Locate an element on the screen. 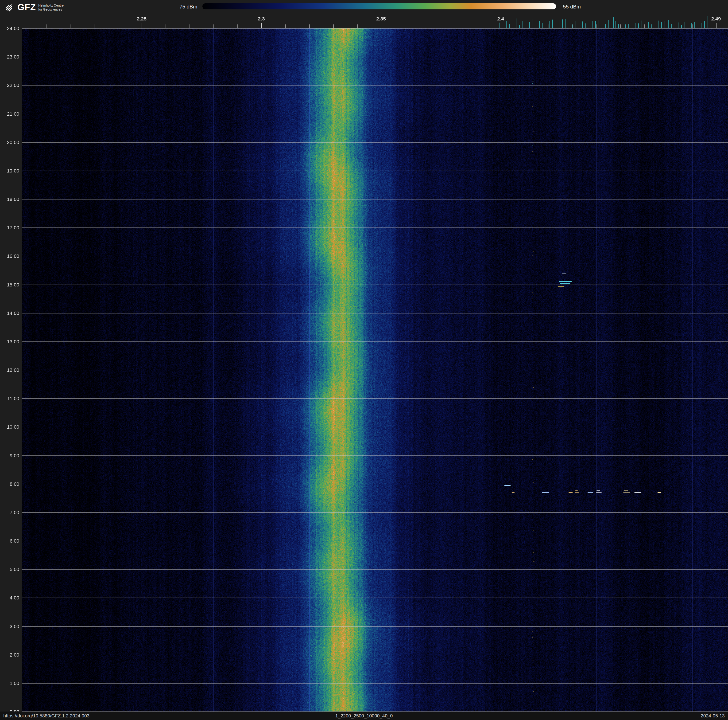 Image resolution: width=728 pixels, height=720 pixels. date-label: 2024-05-13 is located at coordinates (606, 716).